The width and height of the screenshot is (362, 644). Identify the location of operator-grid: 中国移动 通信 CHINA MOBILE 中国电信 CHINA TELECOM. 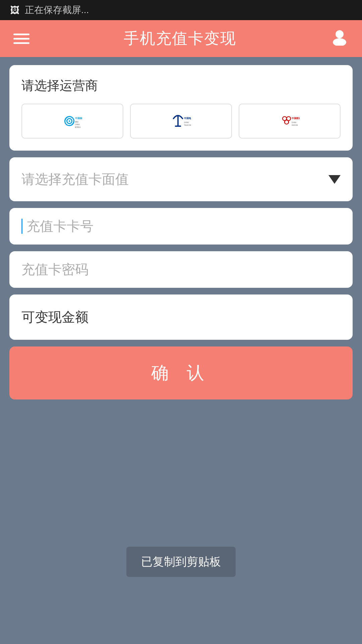
(181, 121).